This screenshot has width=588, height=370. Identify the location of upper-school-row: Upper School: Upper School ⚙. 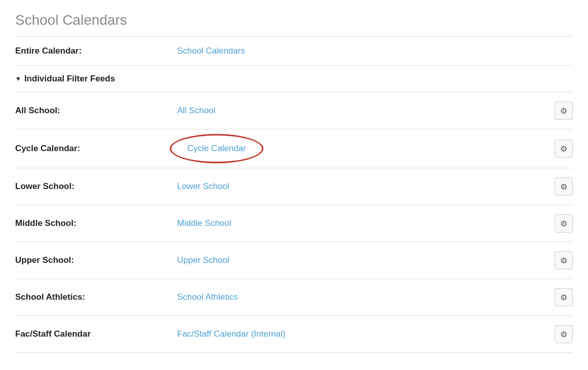
(294, 261).